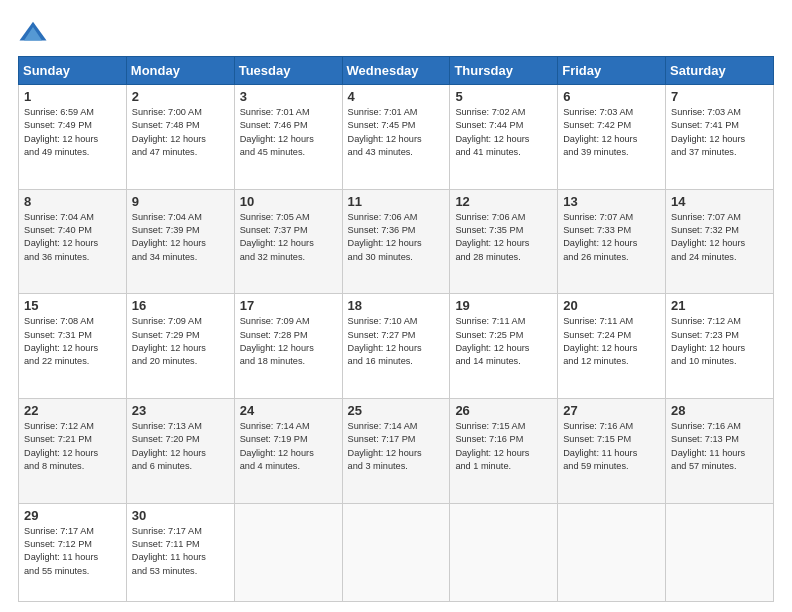 The height and width of the screenshot is (612, 792). I want to click on calendar-cell: 25Sunrise: 7:14 AM Sunset: 7:17 PM Dayli…, so click(396, 450).